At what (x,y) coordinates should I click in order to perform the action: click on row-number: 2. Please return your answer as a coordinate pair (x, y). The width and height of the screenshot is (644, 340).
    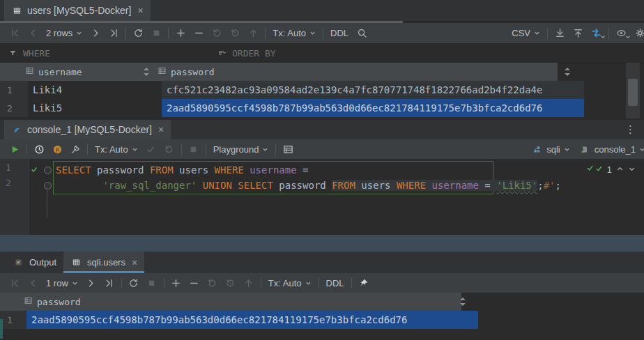
    Looking at the image, I should click on (14, 108).